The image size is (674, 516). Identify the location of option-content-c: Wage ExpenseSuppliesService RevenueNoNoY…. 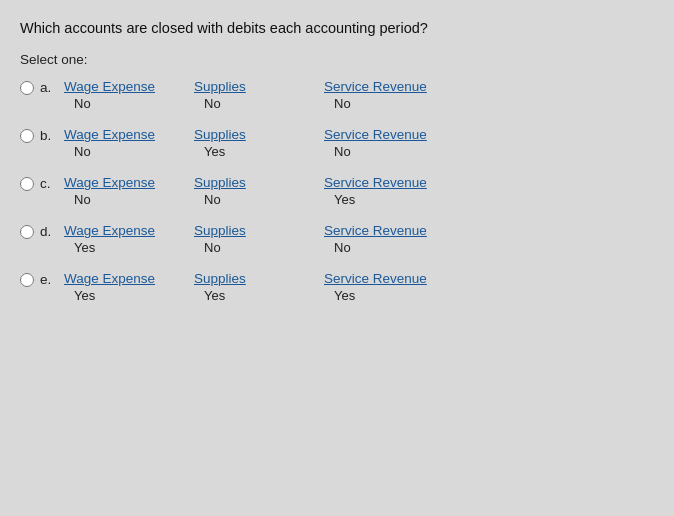
(259, 191).